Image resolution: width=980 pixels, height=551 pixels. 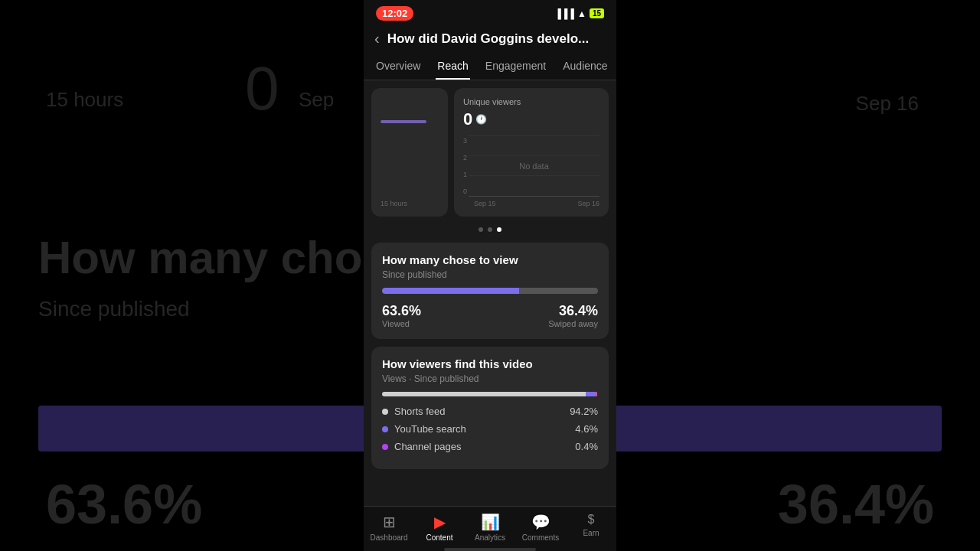 I want to click on chose-to-view-bar, so click(x=490, y=291).